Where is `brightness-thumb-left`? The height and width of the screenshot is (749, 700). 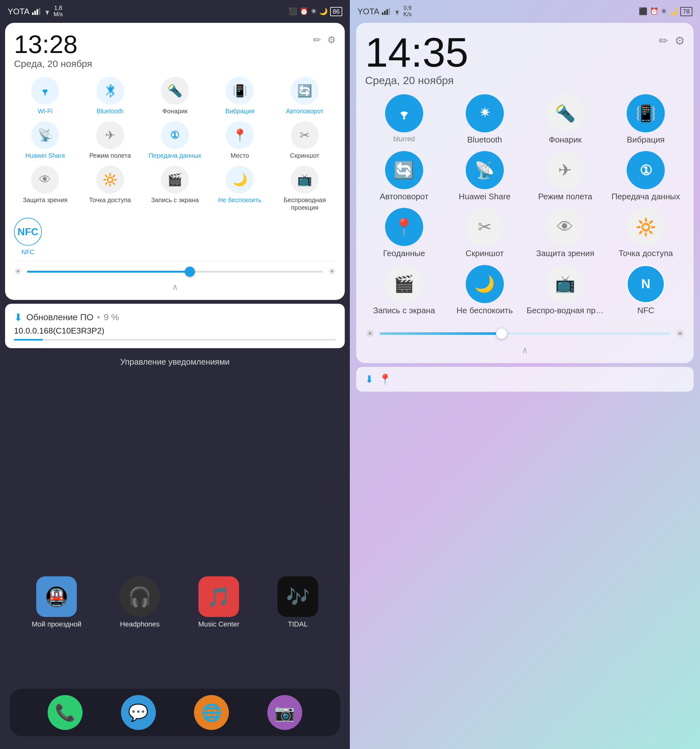 brightness-thumb-left is located at coordinates (190, 272).